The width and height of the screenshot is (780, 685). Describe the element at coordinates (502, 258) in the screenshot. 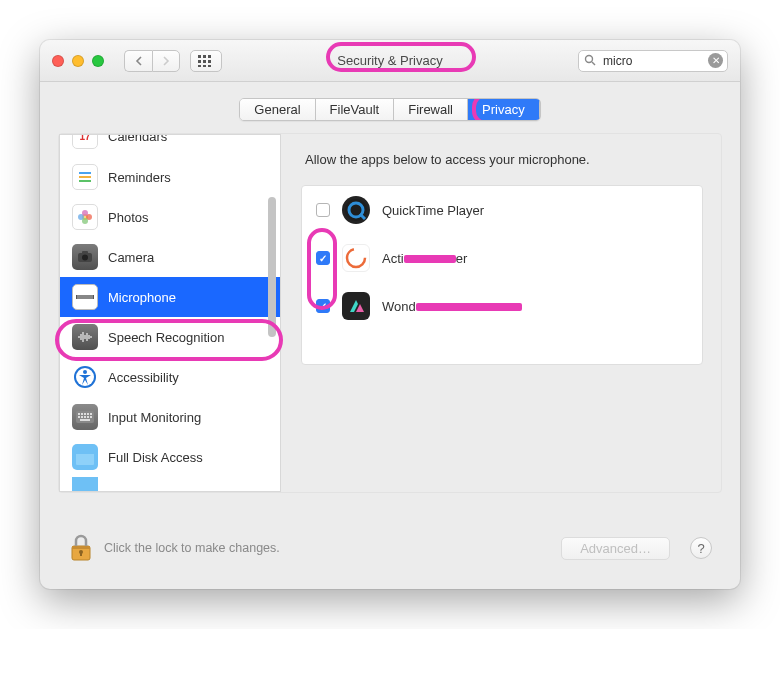

I see `app-row-activepresenter: Actier` at that location.